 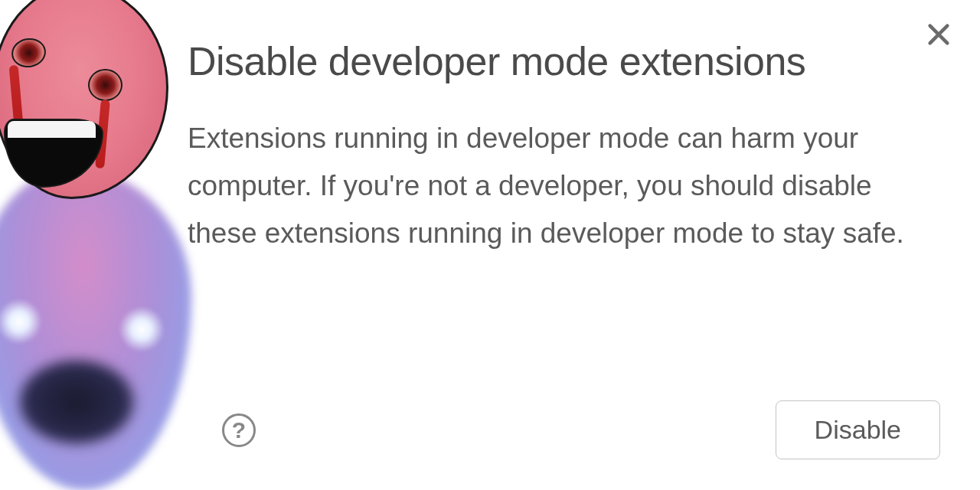 What do you see at coordinates (858, 430) in the screenshot?
I see `disable-button: Disable` at bounding box center [858, 430].